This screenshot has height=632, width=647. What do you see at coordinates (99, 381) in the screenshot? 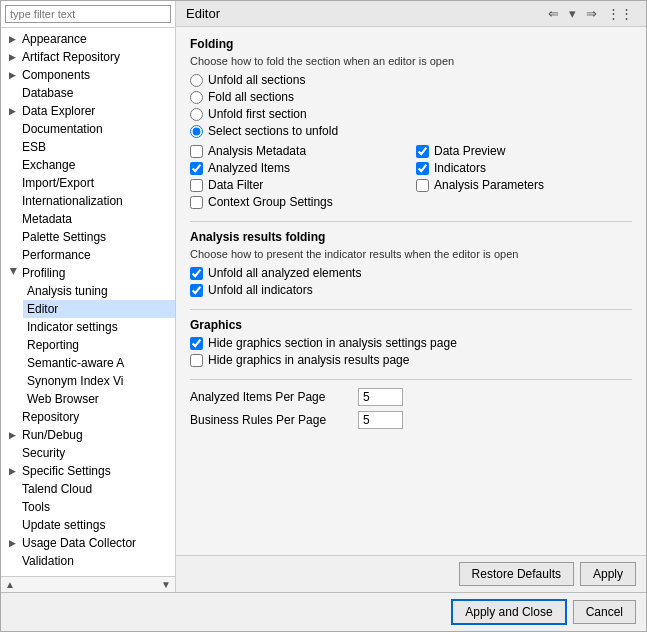
I see `sidebar-item-synonym-index: Synonym Index Vi` at bounding box center [99, 381].